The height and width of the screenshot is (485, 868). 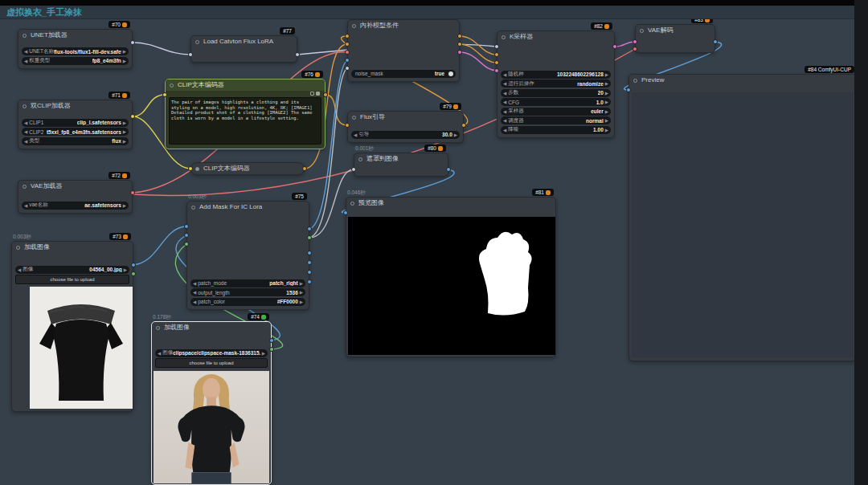 I want to click on port-mask-in, so click(x=354, y=169).